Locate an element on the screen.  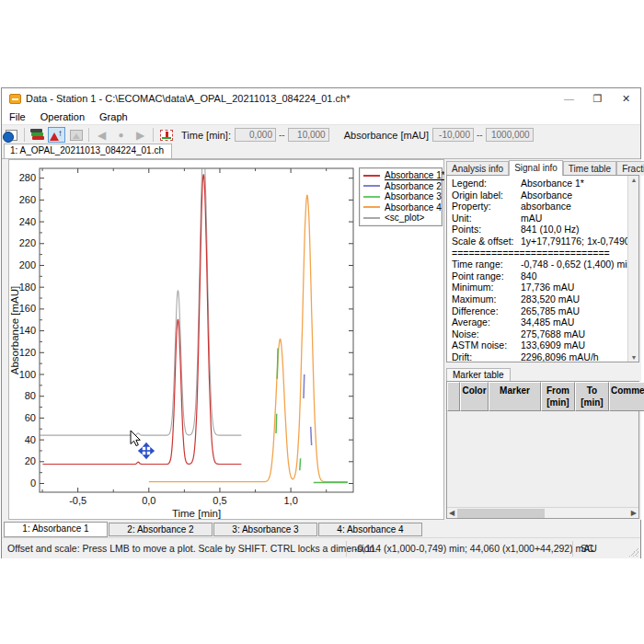
picture-icon is located at coordinates (75, 134).